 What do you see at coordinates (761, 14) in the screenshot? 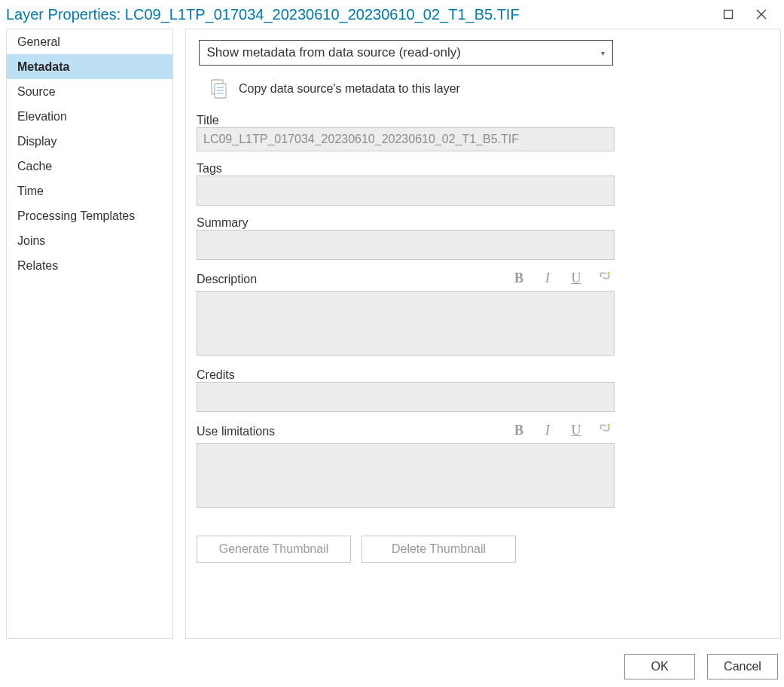
I see `close-icon` at bounding box center [761, 14].